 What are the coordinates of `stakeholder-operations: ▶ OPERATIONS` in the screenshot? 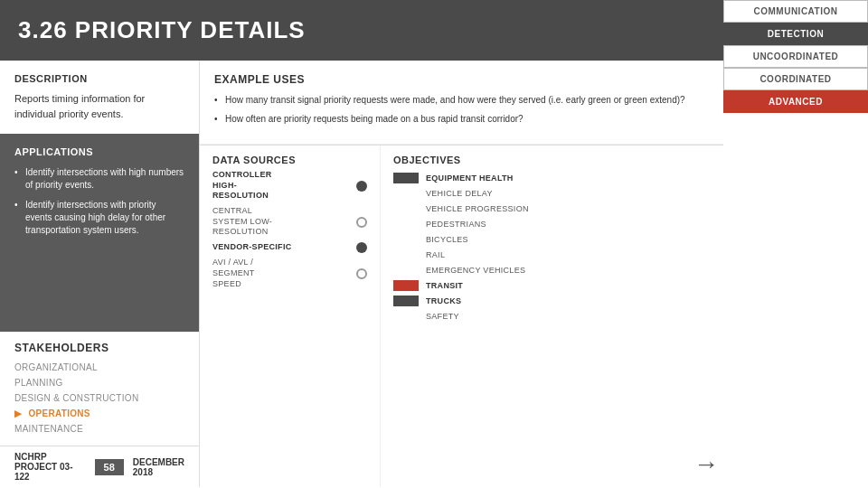 It's located at (99, 414).